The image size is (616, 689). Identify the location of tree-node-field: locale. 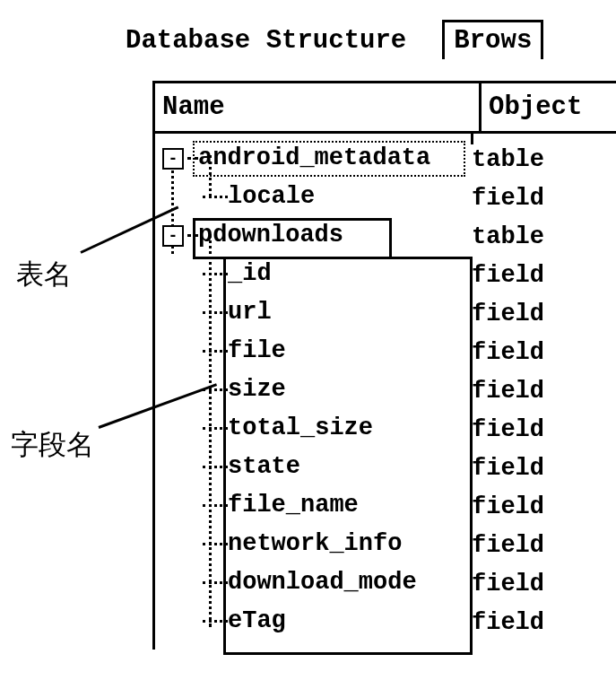
(317, 197).